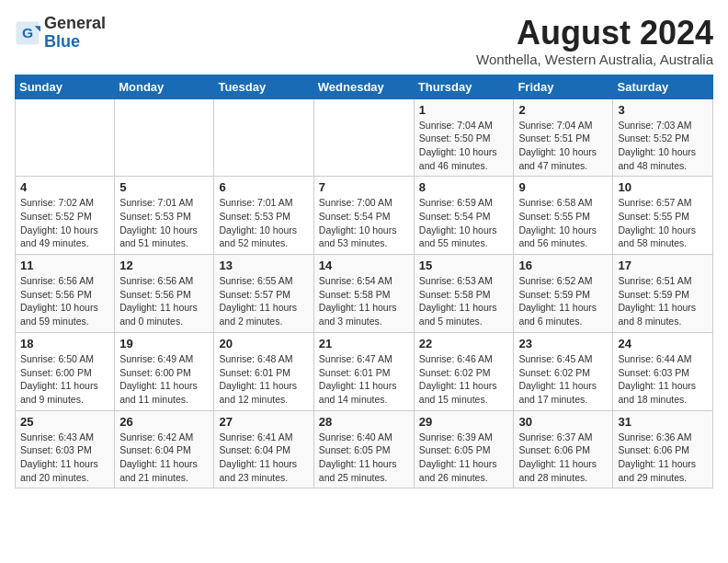 This screenshot has width=728, height=563. Describe the element at coordinates (664, 86) in the screenshot. I see `day-header-saturday: Saturday` at that location.